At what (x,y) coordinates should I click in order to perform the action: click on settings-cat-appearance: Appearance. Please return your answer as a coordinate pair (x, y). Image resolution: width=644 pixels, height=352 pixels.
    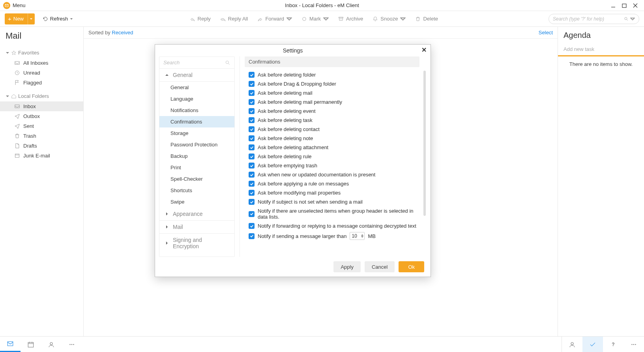
    Looking at the image, I should click on (197, 214).